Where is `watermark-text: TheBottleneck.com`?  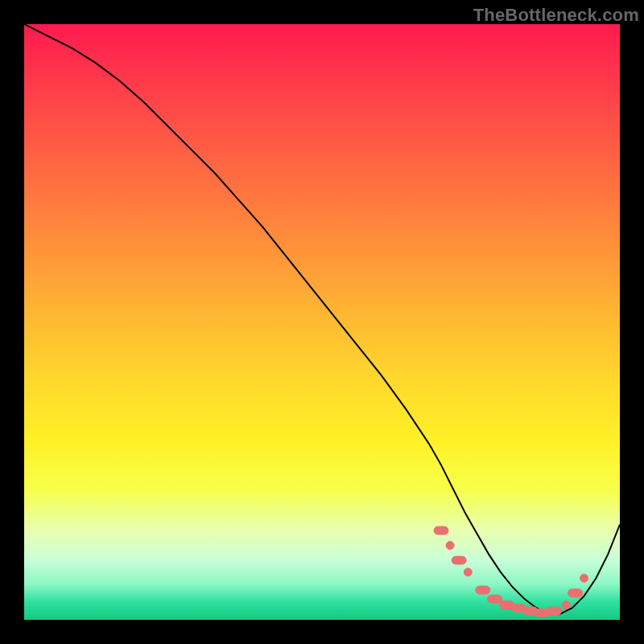
watermark-text: TheBottleneck.com is located at coordinates (556, 15).